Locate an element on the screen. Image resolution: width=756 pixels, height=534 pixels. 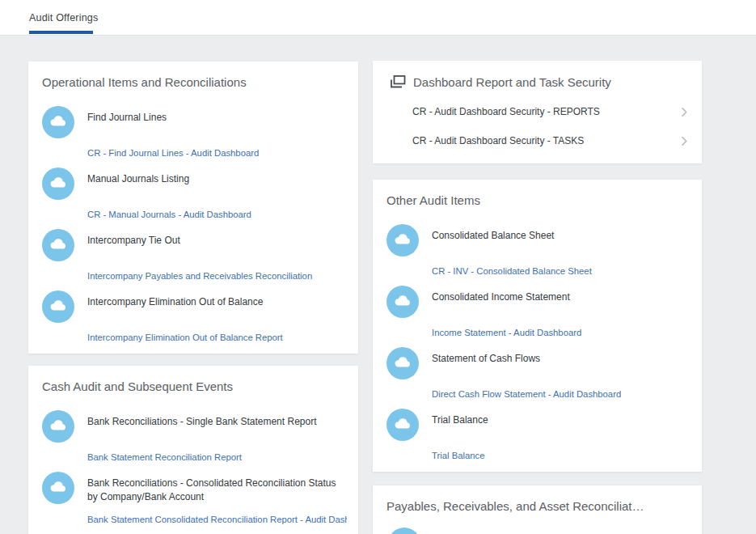
list-item: Bank Reconciliations - Consolidated Reco… is located at coordinates (194, 502).